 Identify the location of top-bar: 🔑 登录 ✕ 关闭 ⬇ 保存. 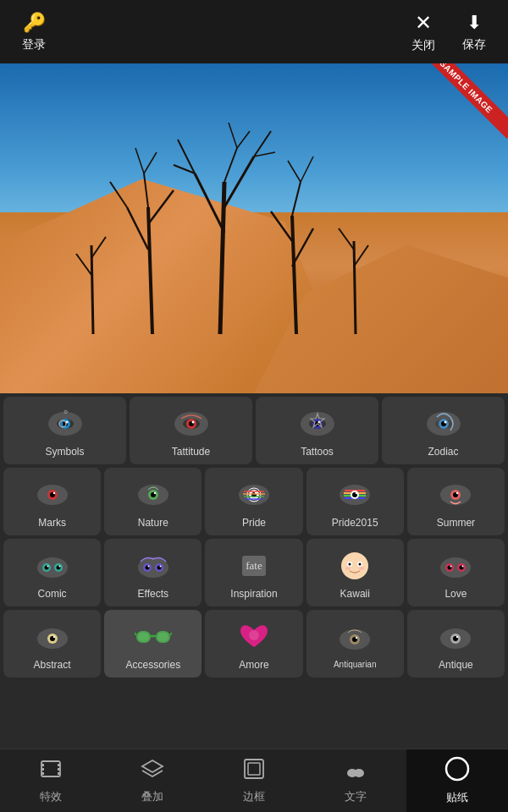
(254, 32).